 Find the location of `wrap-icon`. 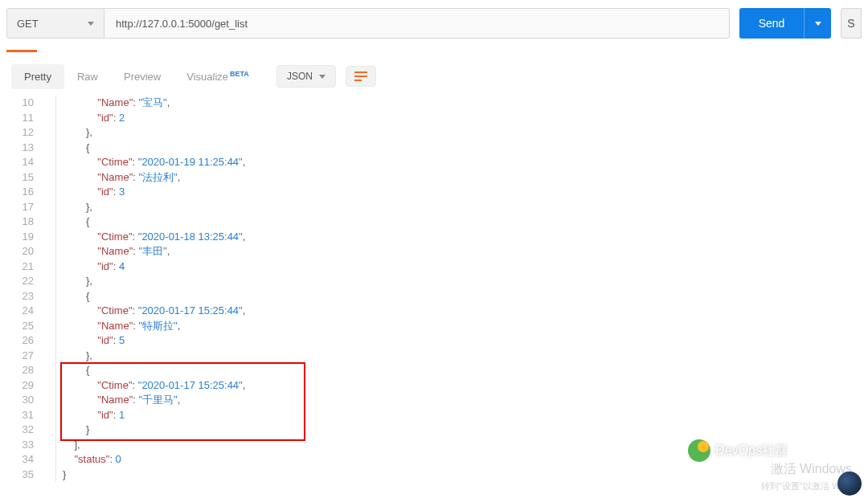

wrap-icon is located at coordinates (361, 76).